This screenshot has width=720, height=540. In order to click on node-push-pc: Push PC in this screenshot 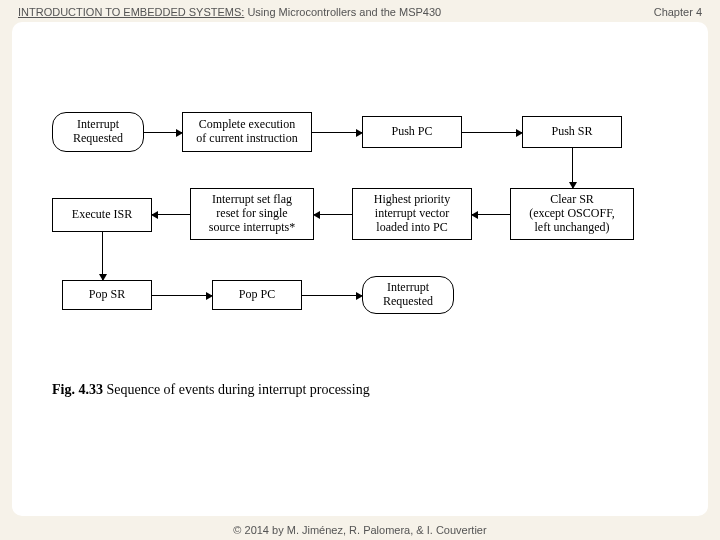, I will do `click(412, 132)`.